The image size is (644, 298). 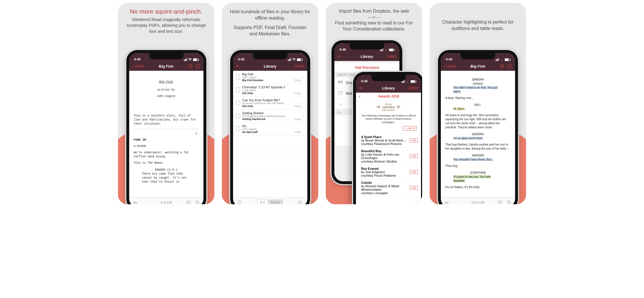 What do you see at coordinates (388, 188) in the screenshot?
I see `award-item: Colette by Richard Glatzer & Wash Westmo…` at bounding box center [388, 188].